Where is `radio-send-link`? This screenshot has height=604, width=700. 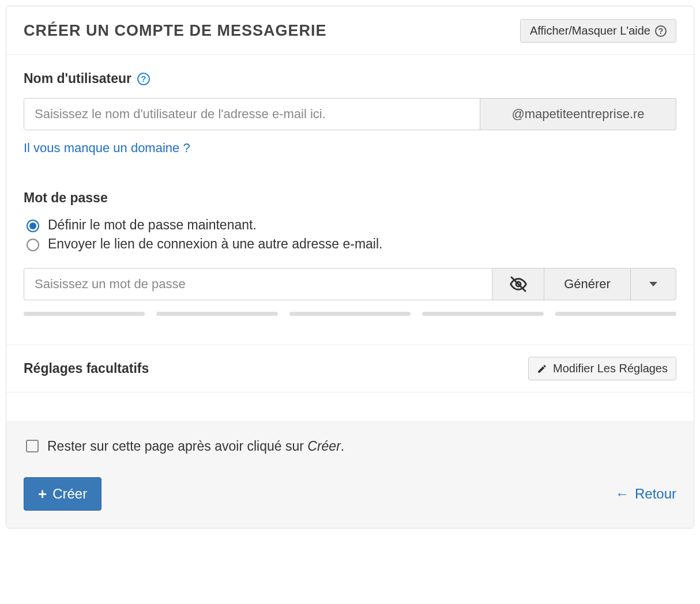 radio-send-link is located at coordinates (33, 245).